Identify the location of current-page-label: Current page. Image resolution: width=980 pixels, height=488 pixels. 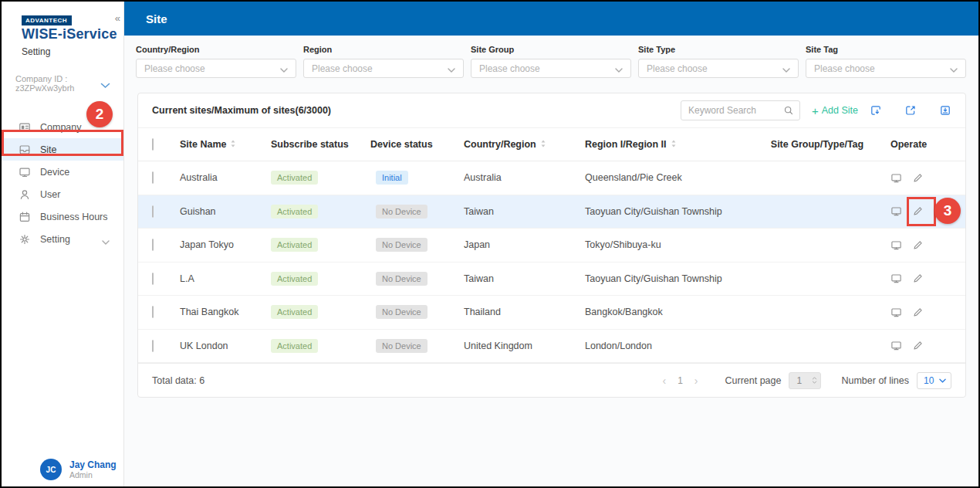
(753, 381).